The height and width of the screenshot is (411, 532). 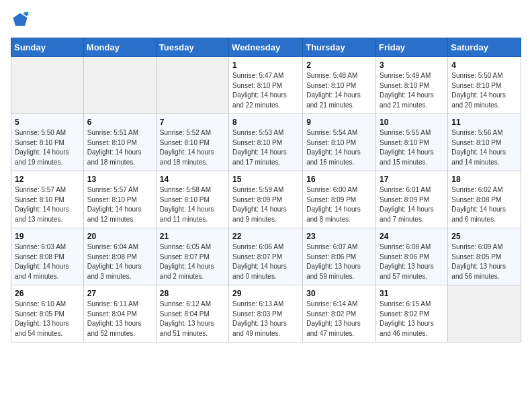 What do you see at coordinates (412, 86) in the screenshot?
I see `calendar-cell: 3Sunrise: 5:49 AM Sunset: 8:10 PM Daylig…` at bounding box center [412, 86].